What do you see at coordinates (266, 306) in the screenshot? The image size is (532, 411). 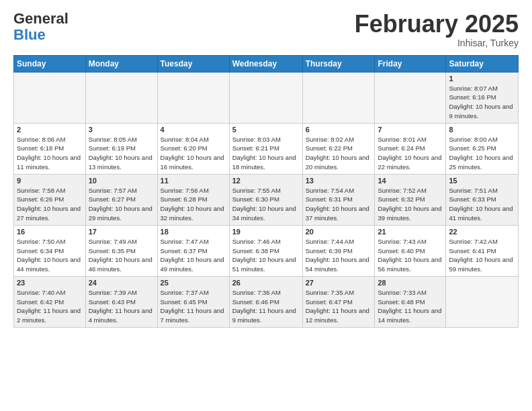 I see `day-info: Sunrise: 7:36 AMSunset: 6:46 PMDaylight:…` at bounding box center [266, 306].